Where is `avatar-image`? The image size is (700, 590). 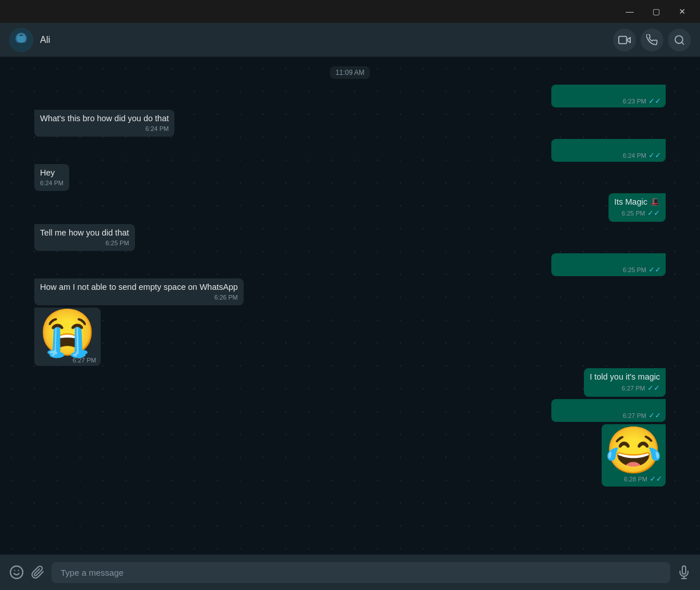 avatar-image is located at coordinates (21, 40).